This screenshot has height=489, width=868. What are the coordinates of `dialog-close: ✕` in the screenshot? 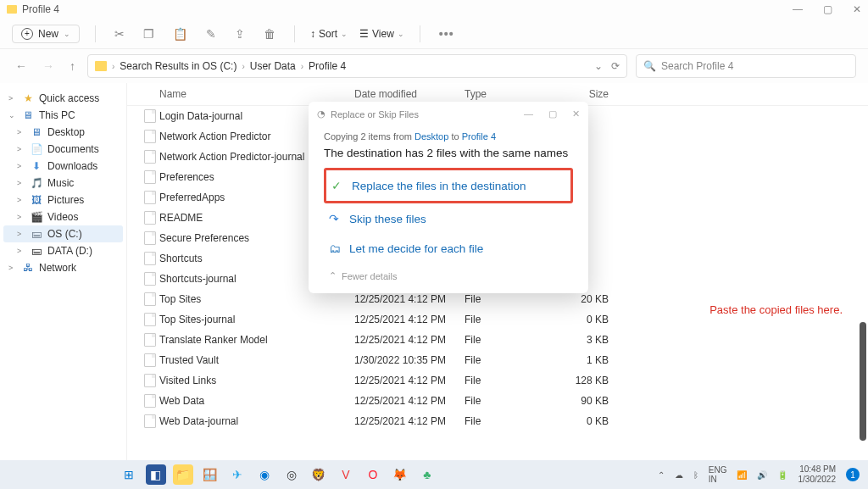 It's located at (576, 114).